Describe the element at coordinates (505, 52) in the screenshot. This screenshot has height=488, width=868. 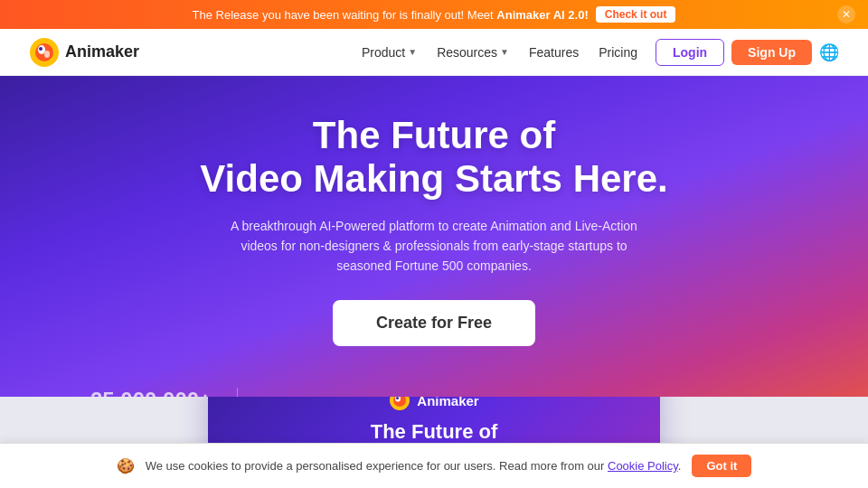
I see `resources-dropdown-arrow: ▼` at that location.